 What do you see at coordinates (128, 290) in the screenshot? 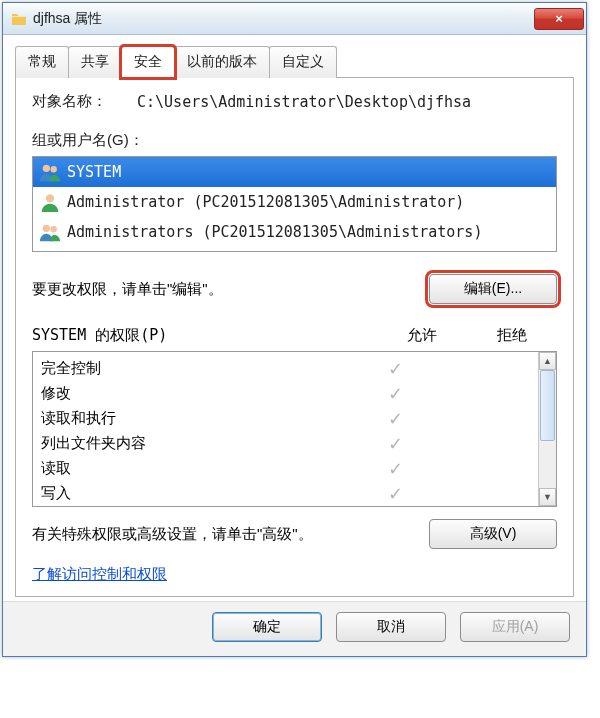
I see `edit-hint: 要更改权限，请单击"编辑"。` at bounding box center [128, 290].